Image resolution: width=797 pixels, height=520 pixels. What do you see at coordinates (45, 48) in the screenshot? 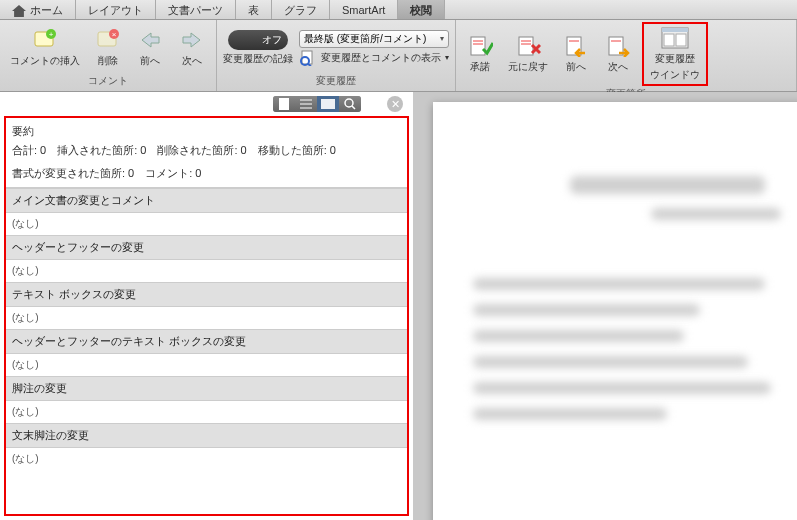
I see `insert-comment-button: + コメントの挿入` at bounding box center [45, 48].